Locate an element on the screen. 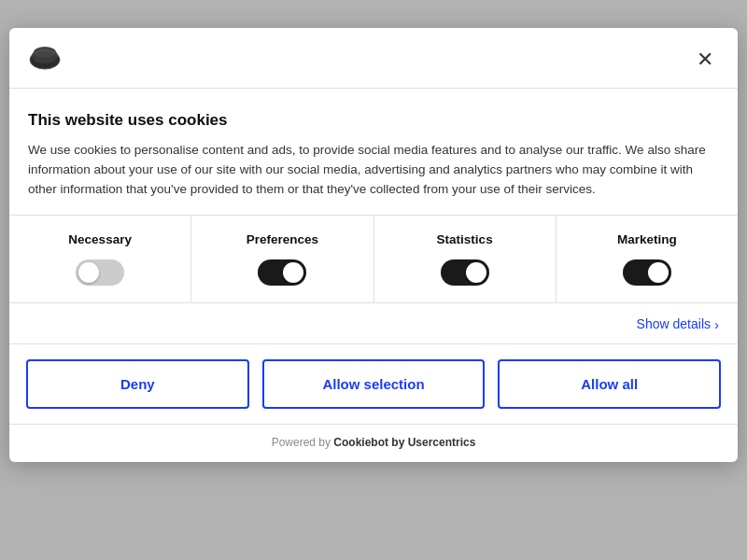 The height and width of the screenshot is (560, 747). toggle-item-necessary: Necessary is located at coordinates (101, 259).